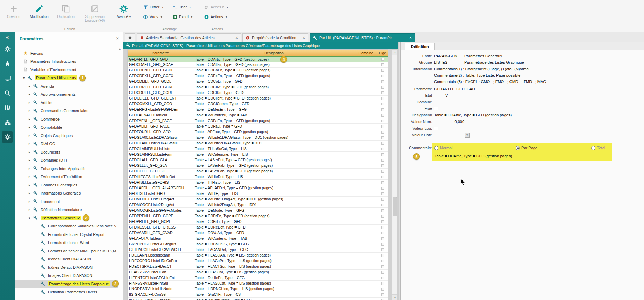 The image size is (644, 300). Describe the element at coordinates (67, 119) in the screenshot. I see `sidebar-item: ▸Commerce` at that location.